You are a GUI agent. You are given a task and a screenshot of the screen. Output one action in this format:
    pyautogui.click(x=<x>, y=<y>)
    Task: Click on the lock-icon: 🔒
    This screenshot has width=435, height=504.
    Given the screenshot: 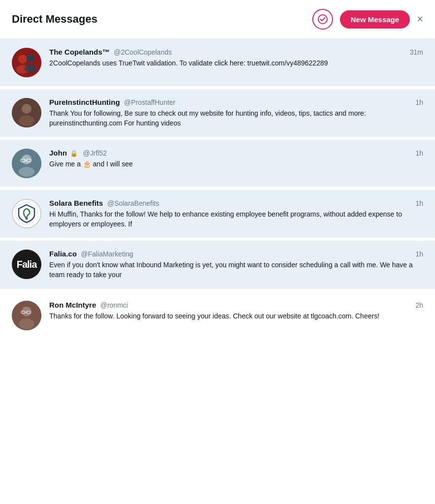 What is the action you would take?
    pyautogui.click(x=74, y=154)
    